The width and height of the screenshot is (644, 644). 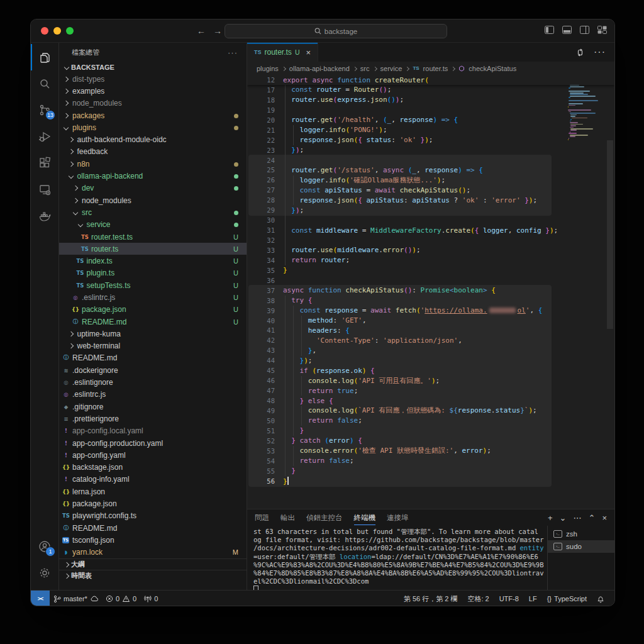 What do you see at coordinates (288, 518) in the screenshot?
I see `panel-tab-輸出: 輸出` at bounding box center [288, 518].